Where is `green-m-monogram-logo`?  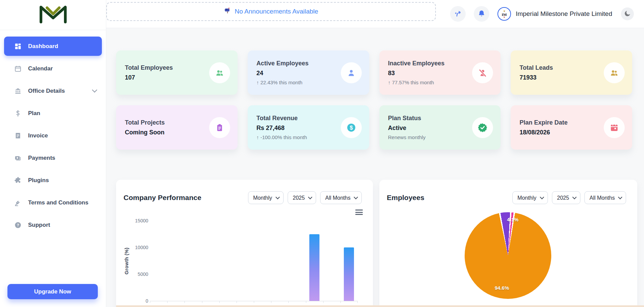
green-m-monogram-logo is located at coordinates (53, 15).